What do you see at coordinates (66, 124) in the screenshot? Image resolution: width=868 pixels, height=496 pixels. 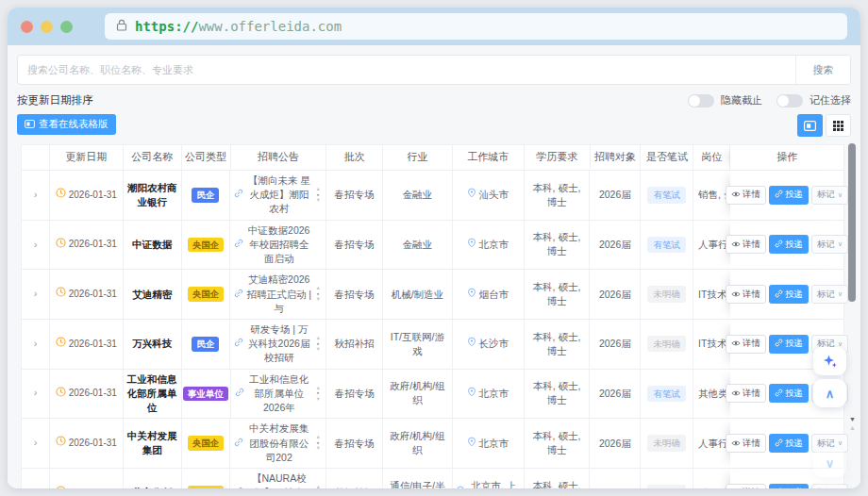 I see `view-online-table-button: 查看在线表格版` at bounding box center [66, 124].